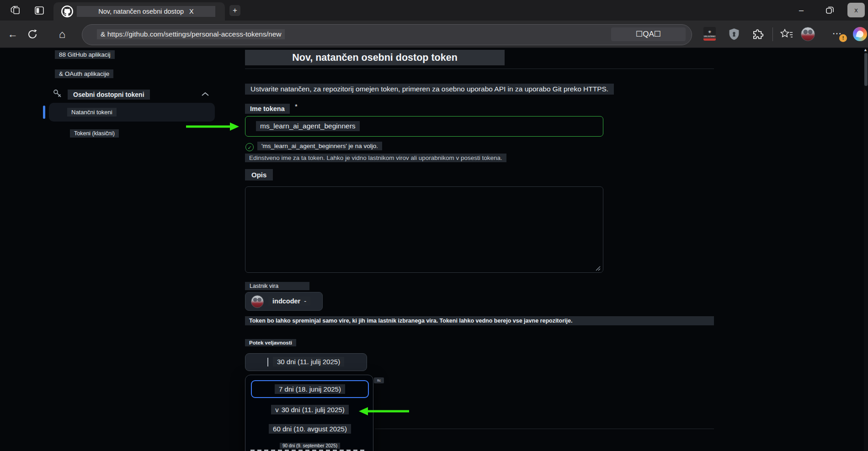  I want to click on page-intro: Ustvarite natančen, za repozitorij omeje…, so click(430, 89).